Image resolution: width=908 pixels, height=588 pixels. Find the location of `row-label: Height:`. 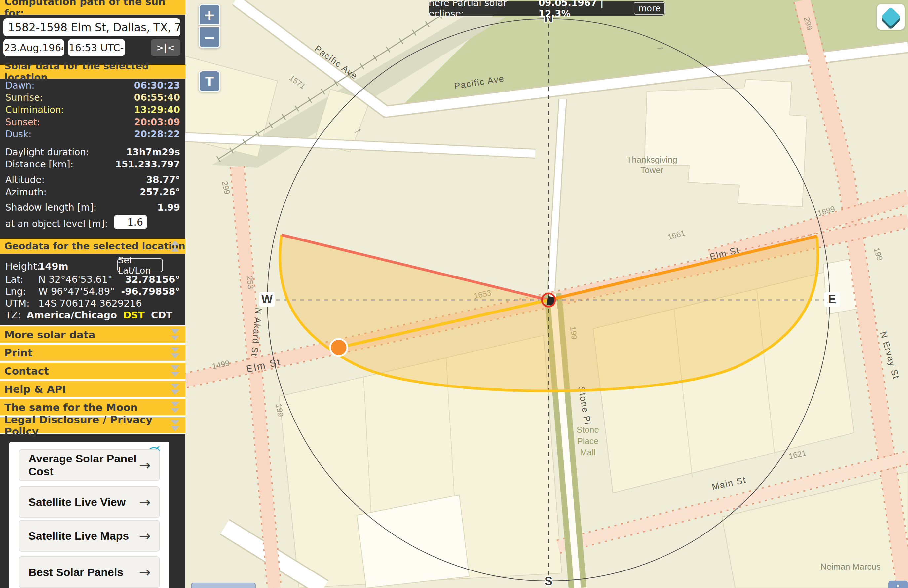

row-label: Height: is located at coordinates (23, 266).